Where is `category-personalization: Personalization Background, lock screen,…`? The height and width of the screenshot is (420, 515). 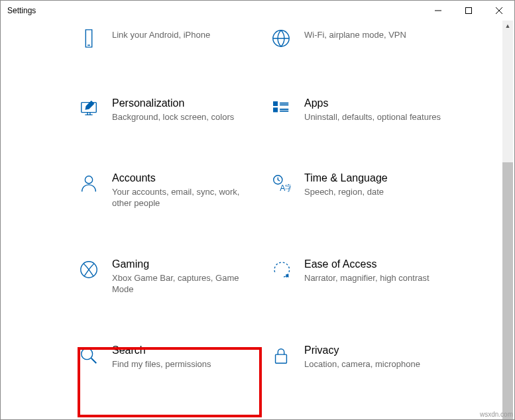
category-personalization: Personalization Background, lock screen,… is located at coordinates (168, 110).